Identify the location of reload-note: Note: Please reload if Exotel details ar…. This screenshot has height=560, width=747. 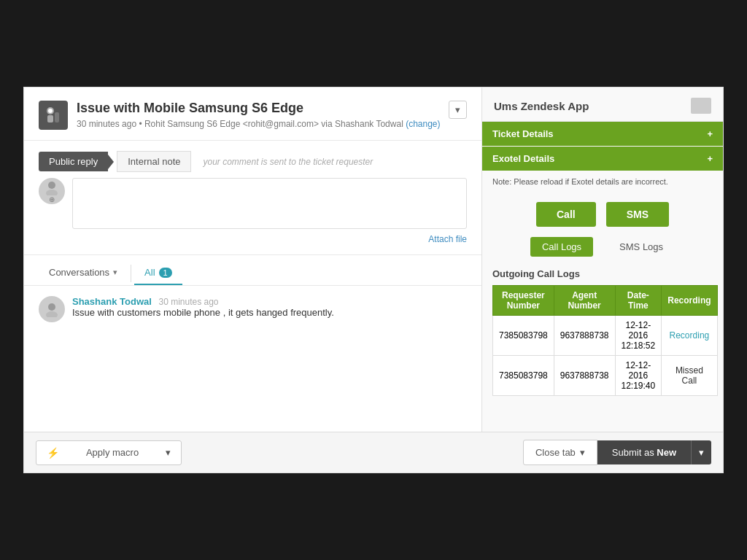
(603, 182).